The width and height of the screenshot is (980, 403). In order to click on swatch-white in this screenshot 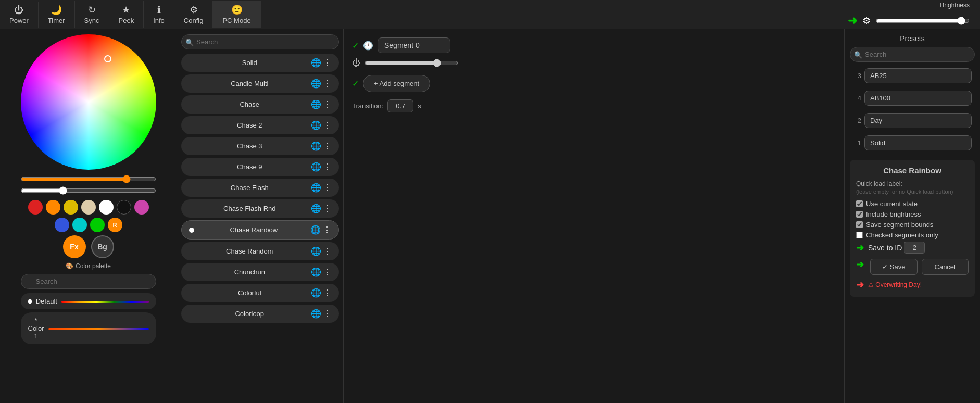, I will do `click(106, 207)`.